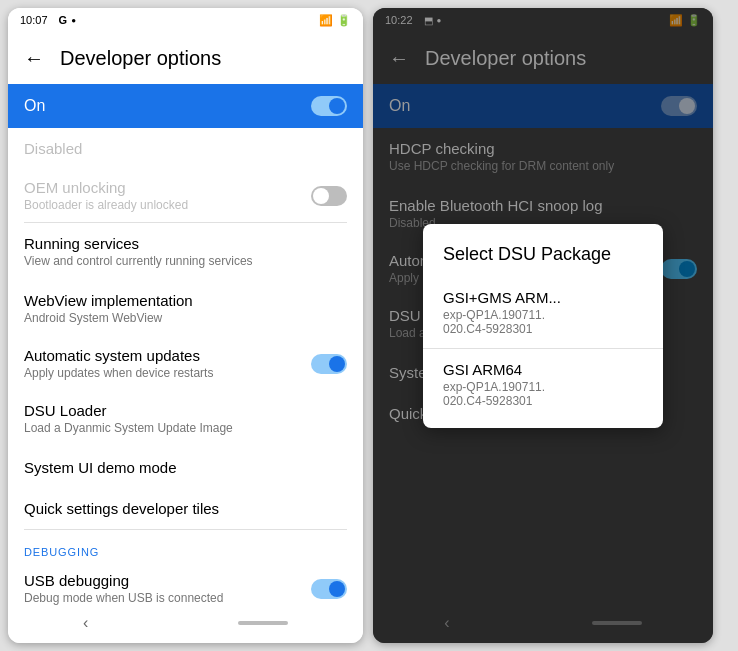 The image size is (738, 651). I want to click on list-item: Automatic system updates Apply updates w…, so click(186, 364).